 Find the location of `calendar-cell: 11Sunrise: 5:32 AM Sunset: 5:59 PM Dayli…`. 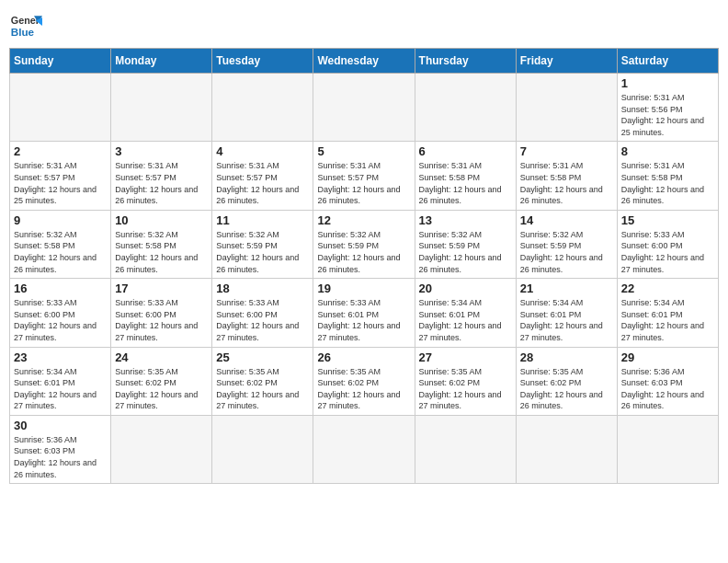

calendar-cell: 11Sunrise: 5:32 AM Sunset: 5:59 PM Dayli… is located at coordinates (263, 244).